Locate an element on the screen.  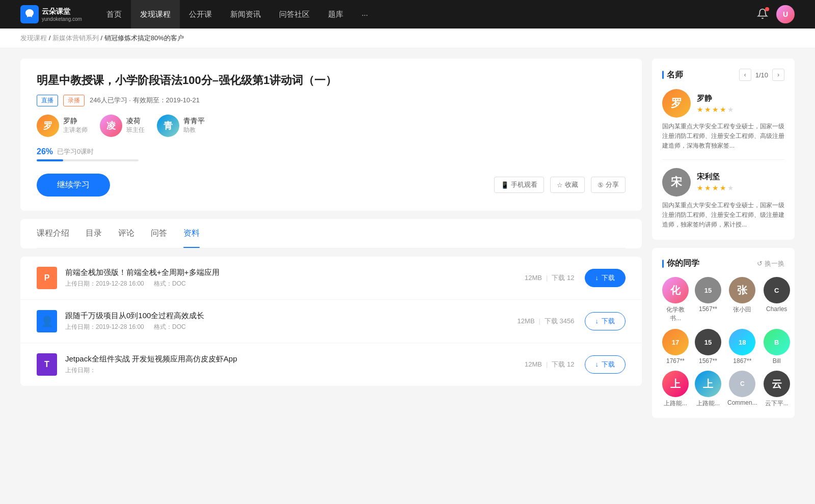
classmate-12-avatar: 云 is located at coordinates (777, 384).